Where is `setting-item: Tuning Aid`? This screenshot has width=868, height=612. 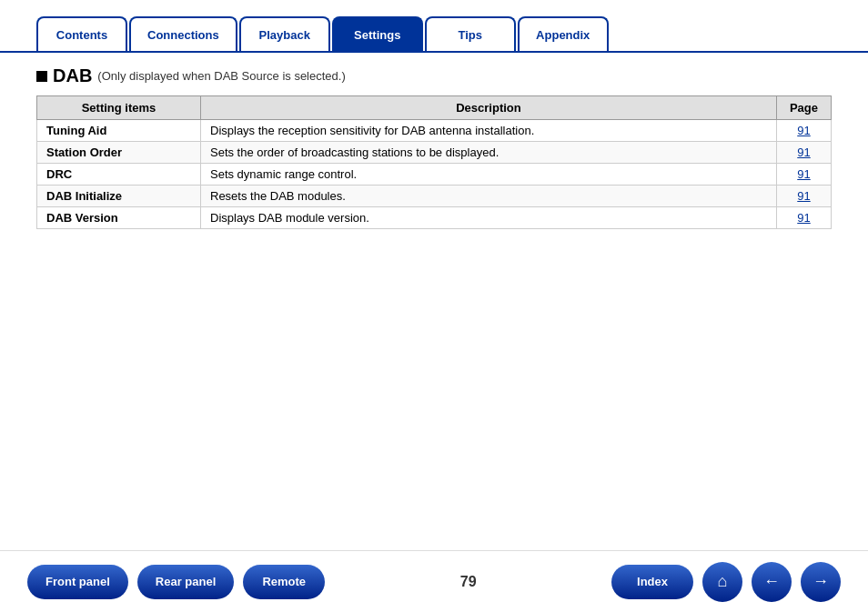
setting-item: Tuning Aid is located at coordinates (119, 131).